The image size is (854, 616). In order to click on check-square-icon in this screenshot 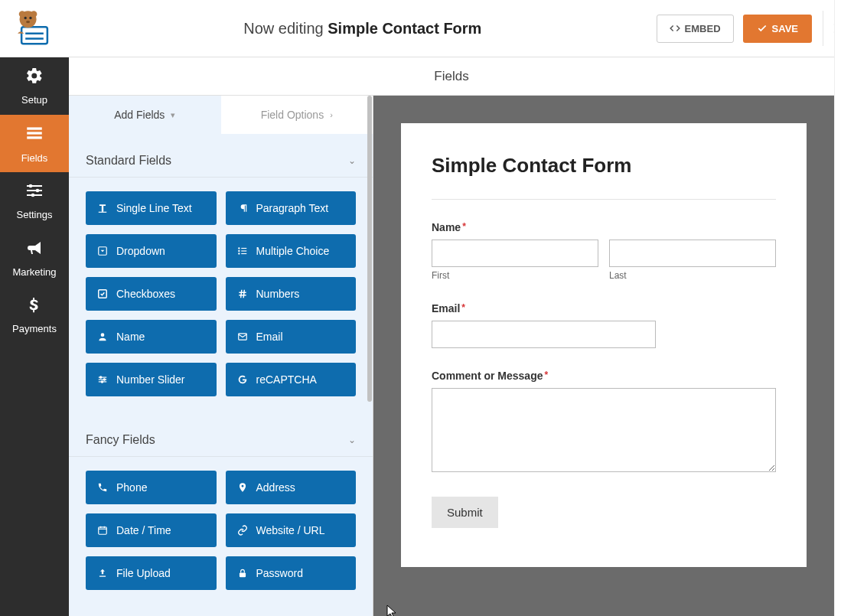, I will do `click(103, 294)`.